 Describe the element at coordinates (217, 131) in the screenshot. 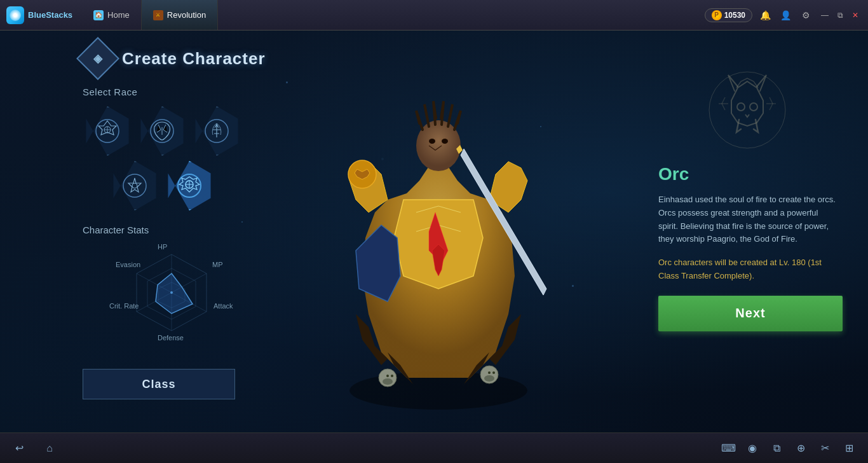

I see `race3-emblem` at that location.